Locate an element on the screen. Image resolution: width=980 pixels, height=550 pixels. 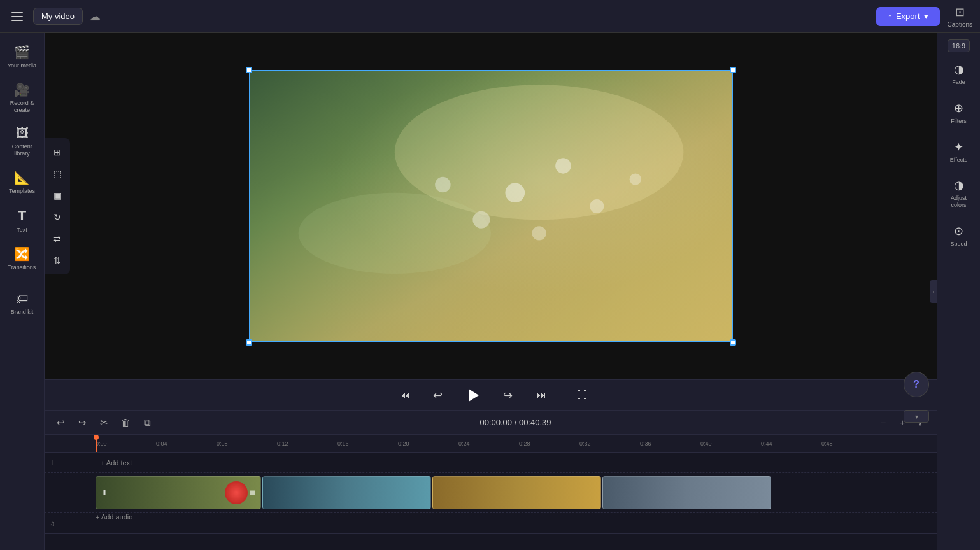
clip-end-marker-1: ⏹ is located at coordinates (253, 493).